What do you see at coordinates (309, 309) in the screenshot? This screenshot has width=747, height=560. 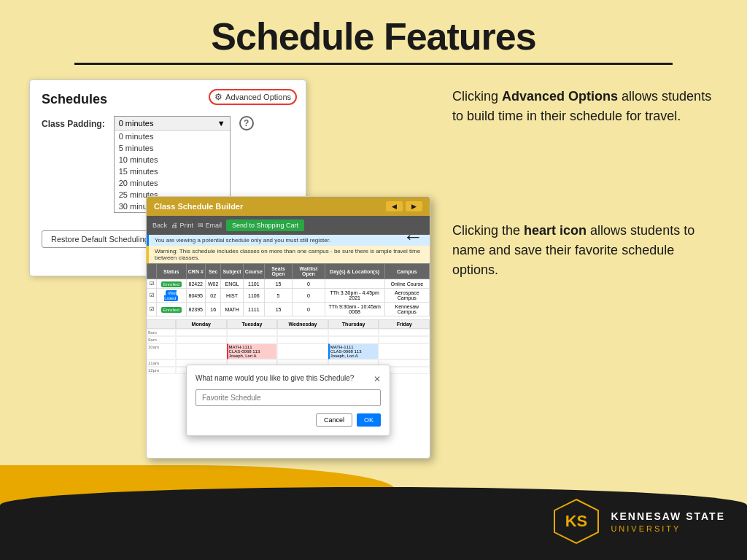 I see `cell-waitlist: 0` at bounding box center [309, 309].